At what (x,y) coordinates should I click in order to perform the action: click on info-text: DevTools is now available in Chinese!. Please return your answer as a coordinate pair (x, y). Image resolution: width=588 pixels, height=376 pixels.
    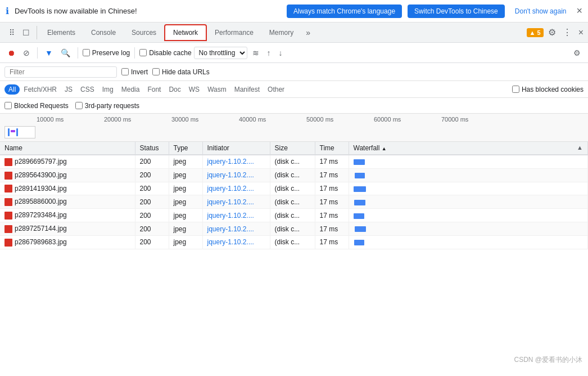
    Looking at the image, I should click on (148, 11).